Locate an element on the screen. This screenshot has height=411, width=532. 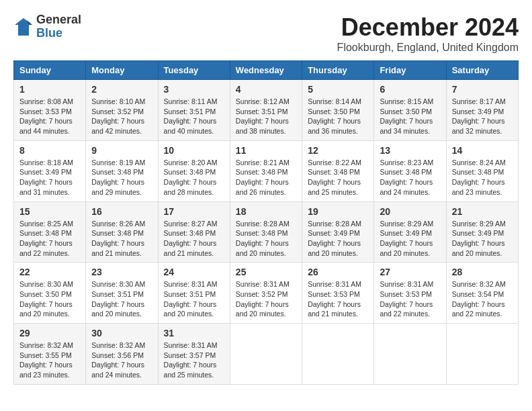
col-sunday: Sunday is located at coordinates (50, 71).